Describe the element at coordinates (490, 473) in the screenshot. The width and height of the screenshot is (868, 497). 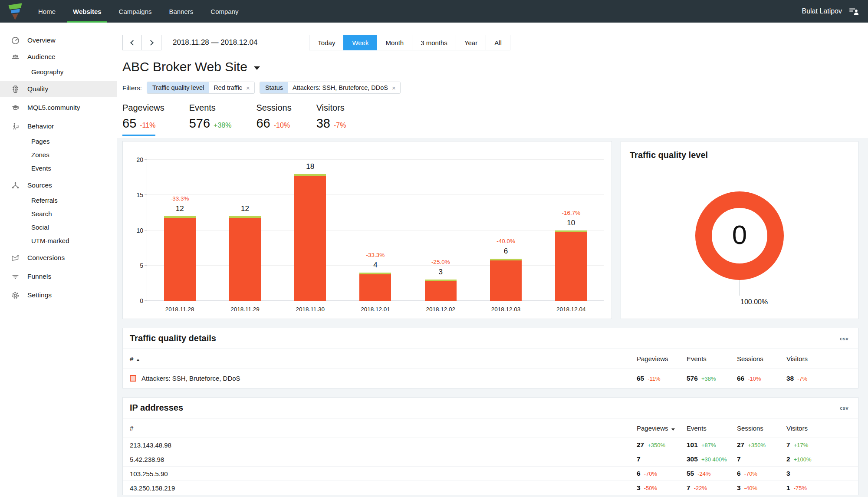
I see `table-row: 103.255.5.90 6-70% 55-24% 6-70% 3` at that location.